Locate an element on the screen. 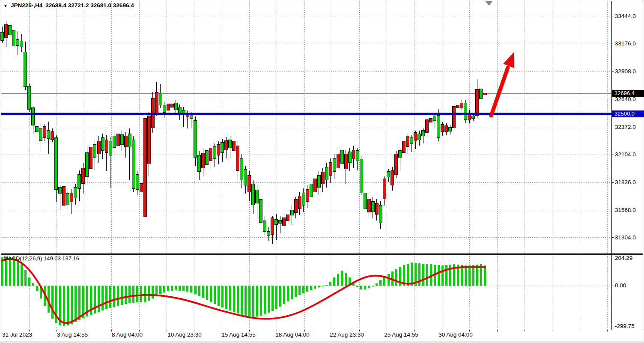 The width and height of the screenshot is (644, 343). price-axis-label: 32104.0 is located at coordinates (625, 155).